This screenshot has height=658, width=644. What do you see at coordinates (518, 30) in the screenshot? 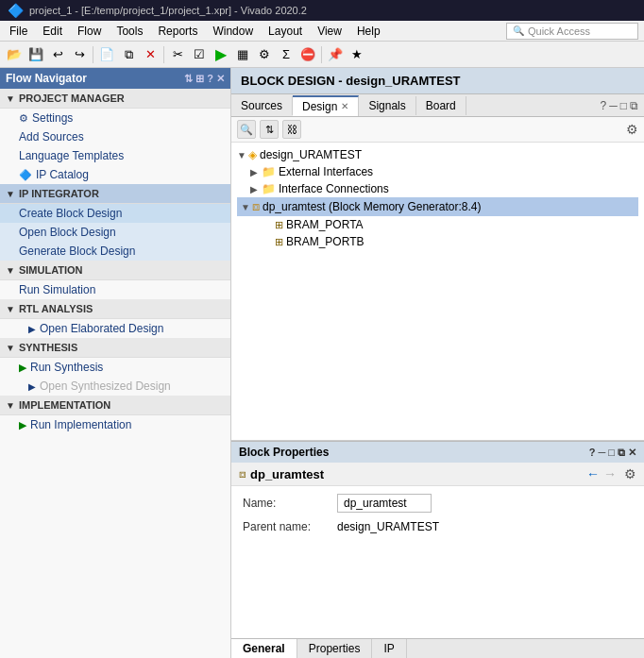
I see `search-icon: 🔍` at bounding box center [518, 30].